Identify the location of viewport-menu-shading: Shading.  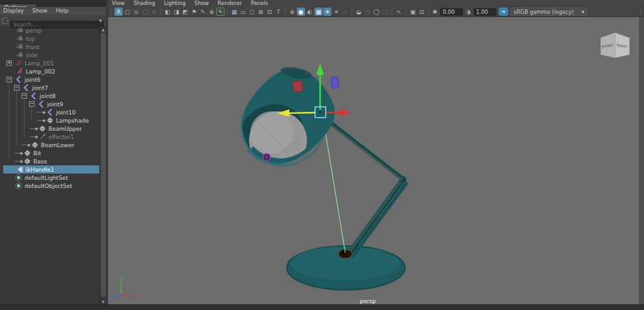
(145, 4).